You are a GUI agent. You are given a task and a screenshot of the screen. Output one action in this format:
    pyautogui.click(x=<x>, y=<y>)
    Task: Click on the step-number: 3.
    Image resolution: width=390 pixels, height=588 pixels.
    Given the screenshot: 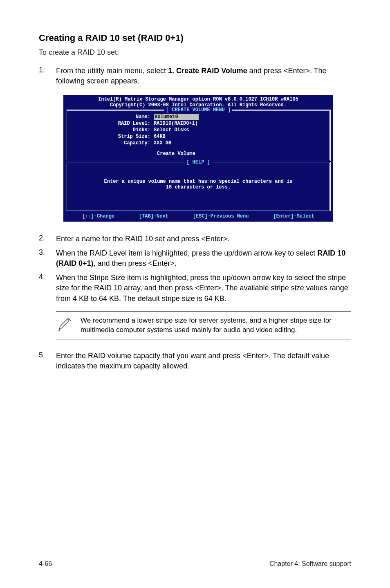 What is the action you would take?
    pyautogui.click(x=47, y=258)
    